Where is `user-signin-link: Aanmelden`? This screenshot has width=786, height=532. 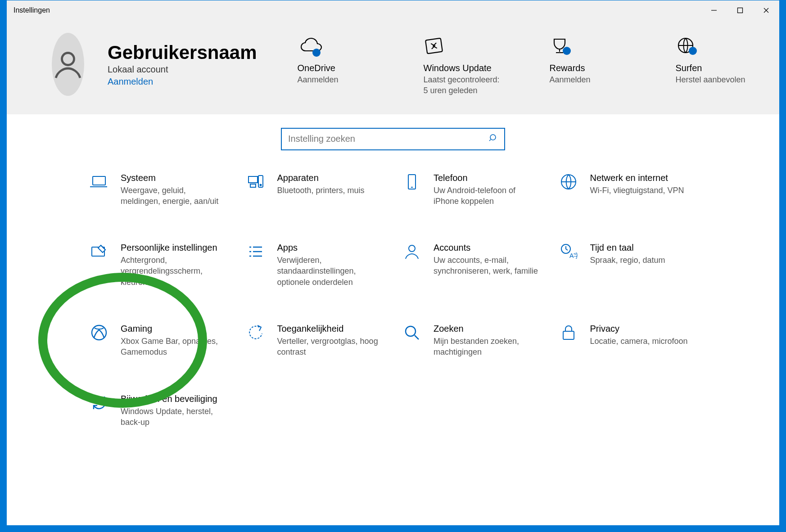 user-signin-link: Aanmelden is located at coordinates (182, 82).